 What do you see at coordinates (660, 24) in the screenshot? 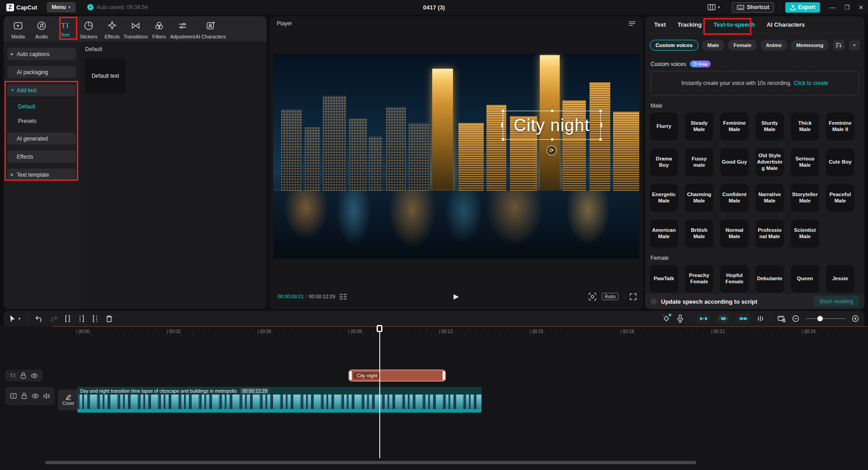
I see `tab-text: Text` at bounding box center [660, 24].